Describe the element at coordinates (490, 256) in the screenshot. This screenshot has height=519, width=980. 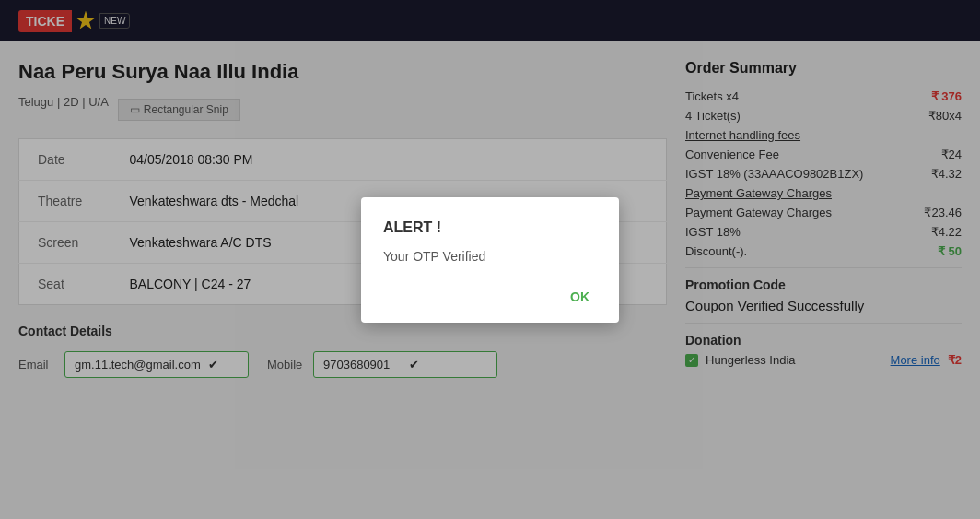
I see `modal-message: Your OTP Verified` at that location.